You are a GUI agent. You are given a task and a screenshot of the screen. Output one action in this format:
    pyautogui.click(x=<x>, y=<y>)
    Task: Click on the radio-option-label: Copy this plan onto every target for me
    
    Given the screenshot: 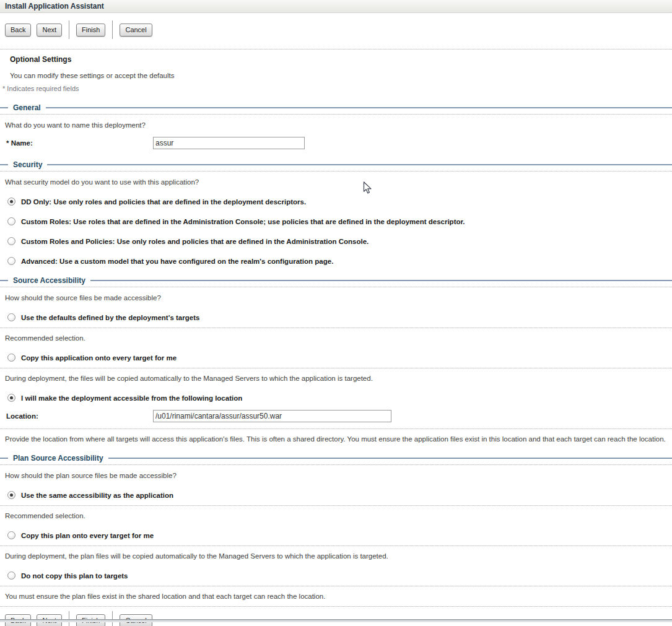 What is the action you would take?
    pyautogui.click(x=87, y=536)
    